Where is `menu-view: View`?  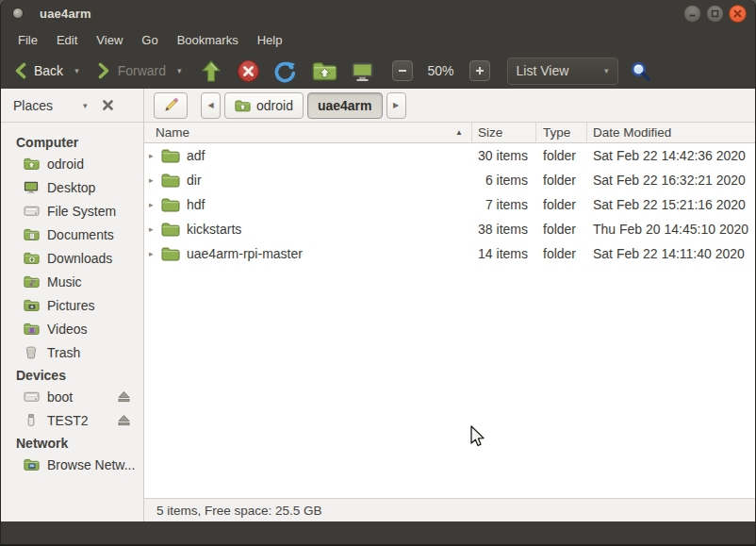 menu-view: View is located at coordinates (109, 40).